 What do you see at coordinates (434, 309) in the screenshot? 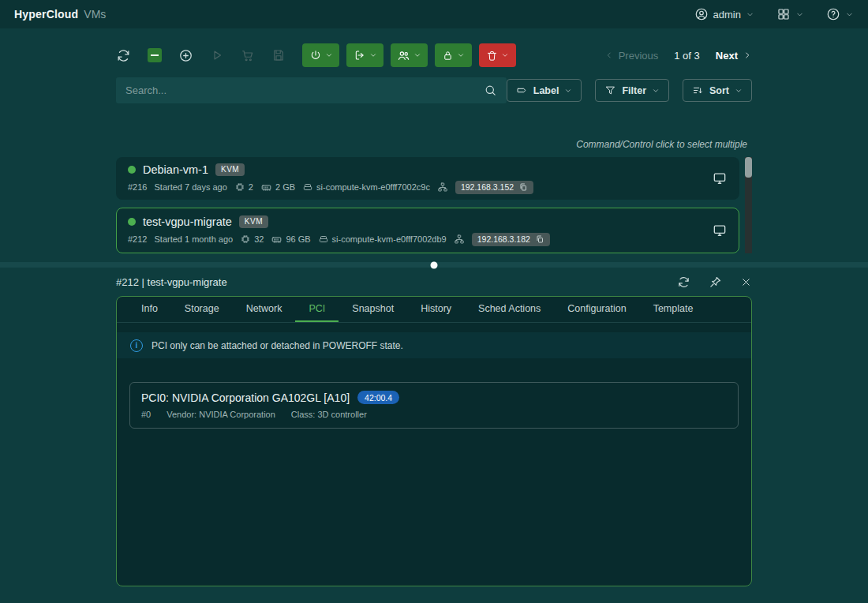
I see `detail-tabs: Info Storage Network PCI Snapshot Histor…` at bounding box center [434, 309].